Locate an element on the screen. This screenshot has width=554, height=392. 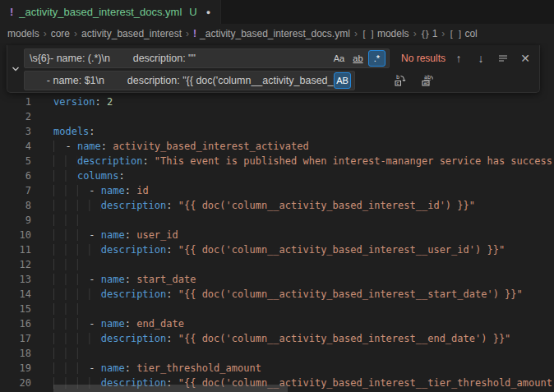
breadcrumb-item: models is located at coordinates (23, 34).